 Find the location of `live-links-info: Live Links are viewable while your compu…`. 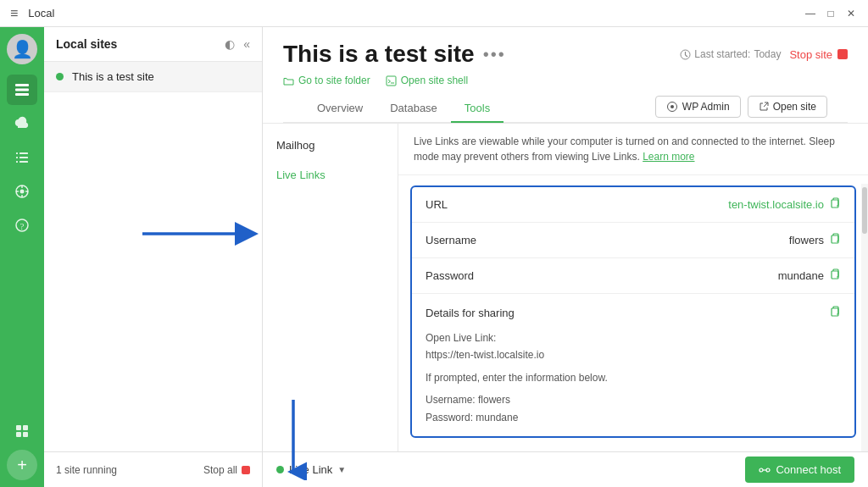

live-links-info: Live Links are viewable while your compu… is located at coordinates (633, 149).